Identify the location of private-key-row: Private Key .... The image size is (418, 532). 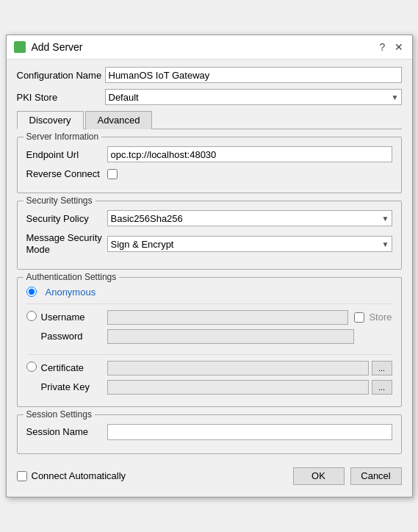
(209, 387).